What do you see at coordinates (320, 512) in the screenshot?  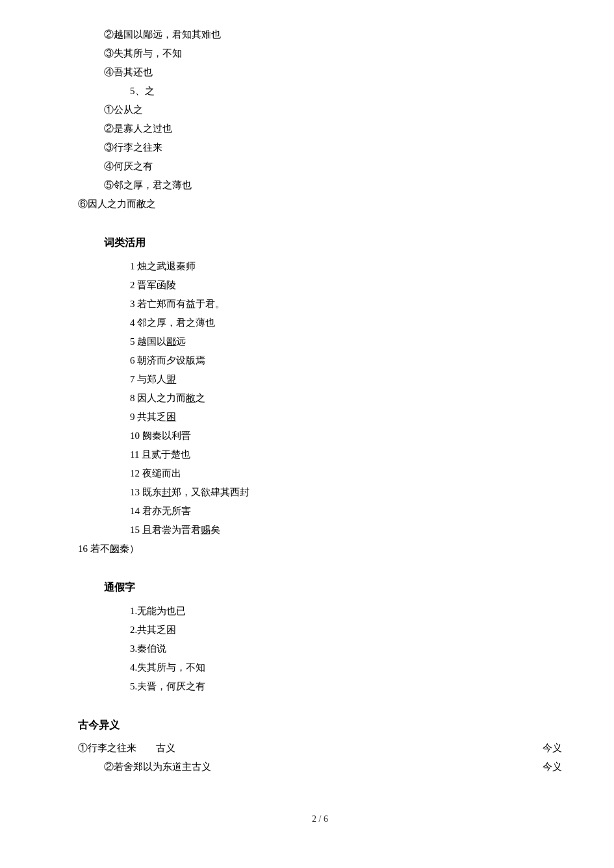 I see `cileihuo-14: 14 君亦无所害` at bounding box center [320, 512].